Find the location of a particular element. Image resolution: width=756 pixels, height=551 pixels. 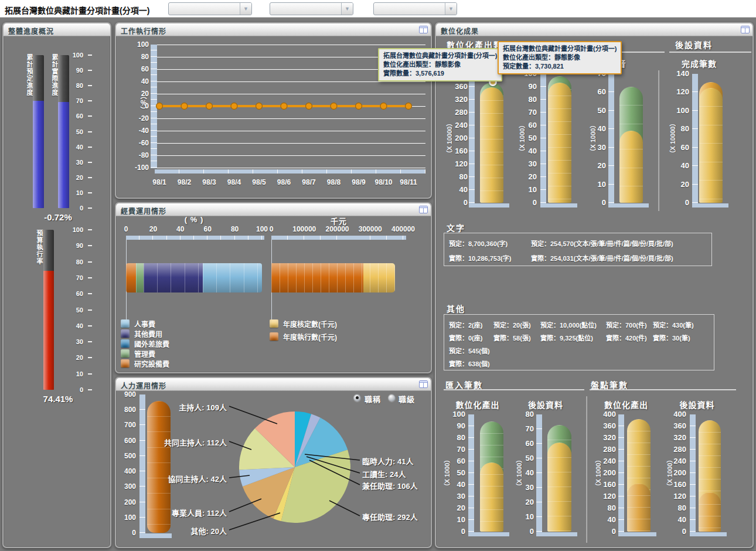

tooltip-line: 數位化產出類型：靜態影像 is located at coordinates (560, 57).